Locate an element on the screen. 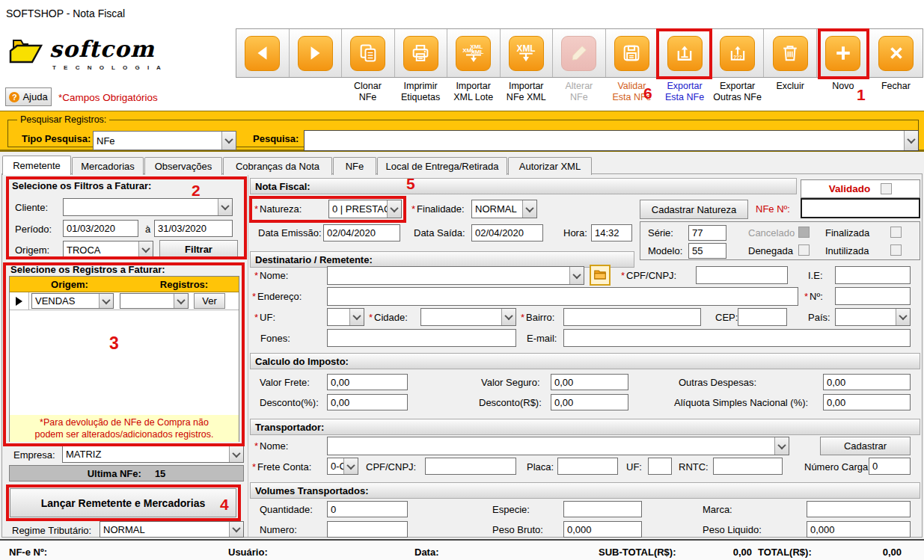  frete-conta-select: 0-C is located at coordinates (343, 467).